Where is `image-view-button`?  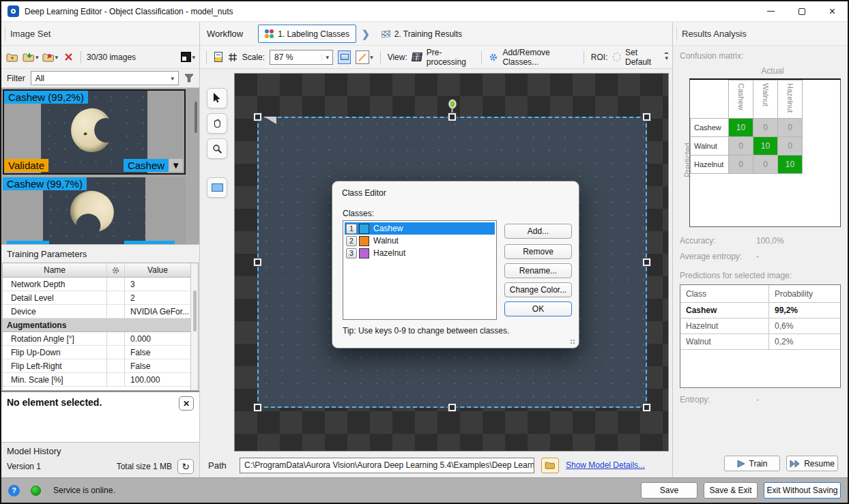
image-view-button is located at coordinates (344, 57).